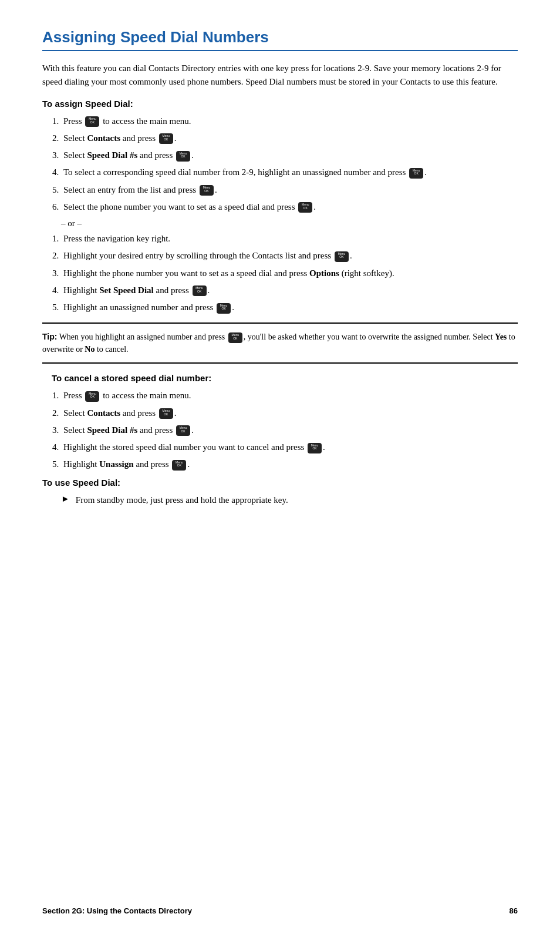 This screenshot has width=560, height=934. I want to click on footer-page-number: 86, so click(514, 911).